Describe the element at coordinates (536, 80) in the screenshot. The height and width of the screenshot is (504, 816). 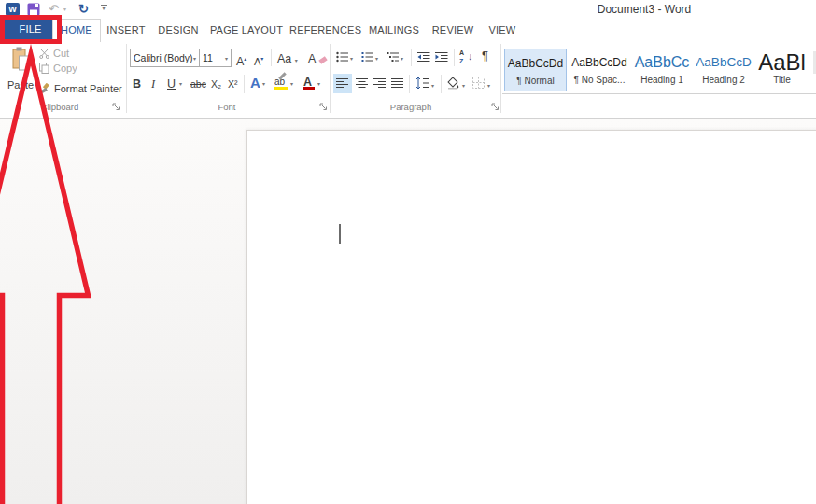
I see `style-normal-label: ¶ Normal` at that location.